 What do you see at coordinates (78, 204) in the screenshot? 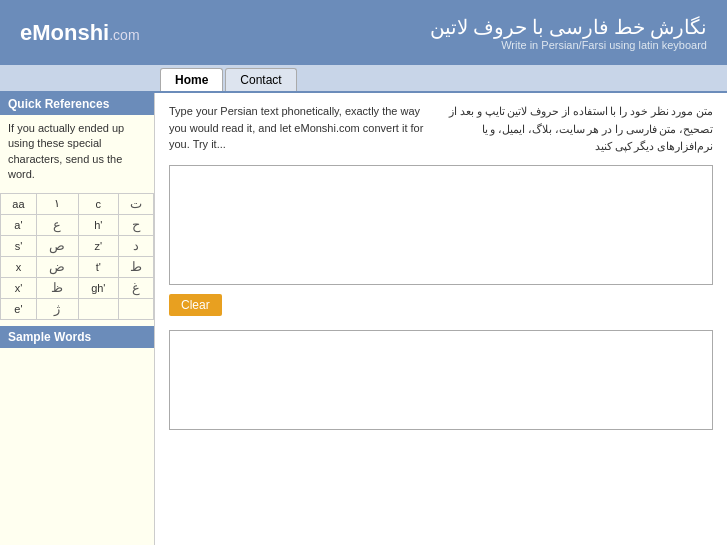
I see `table-row: aa ١ c ت` at bounding box center [78, 204].